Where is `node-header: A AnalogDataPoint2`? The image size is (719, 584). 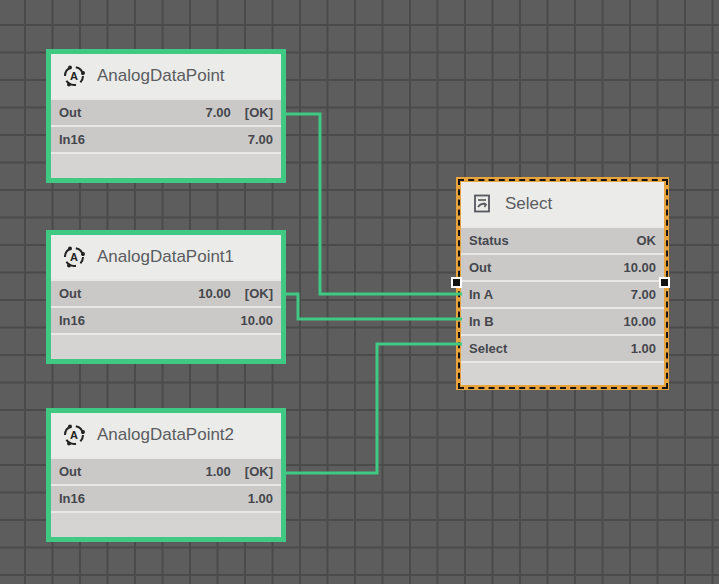 node-header: A AnalogDataPoint2 is located at coordinates (166, 435).